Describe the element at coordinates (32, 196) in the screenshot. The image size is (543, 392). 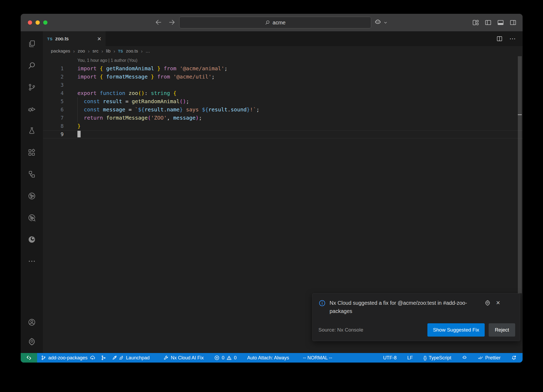
I see `project-graph-icon` at that location.